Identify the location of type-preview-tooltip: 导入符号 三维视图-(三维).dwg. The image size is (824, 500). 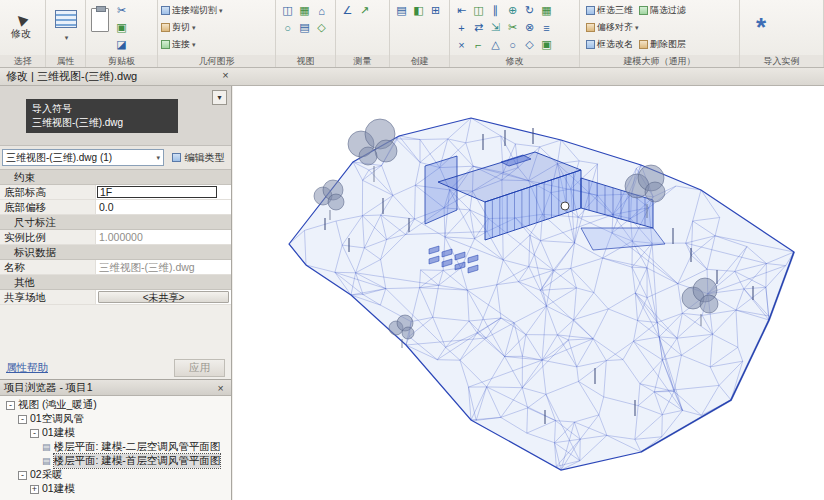
(102, 116).